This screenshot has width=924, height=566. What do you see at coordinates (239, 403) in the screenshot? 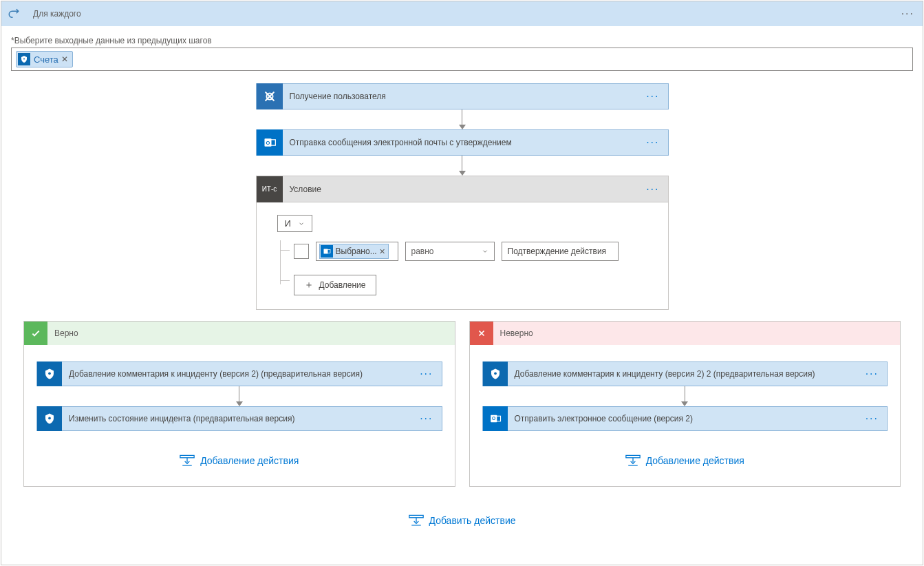
I see `branch-true: Верно Добавление комментария к инциденту…` at bounding box center [239, 403].